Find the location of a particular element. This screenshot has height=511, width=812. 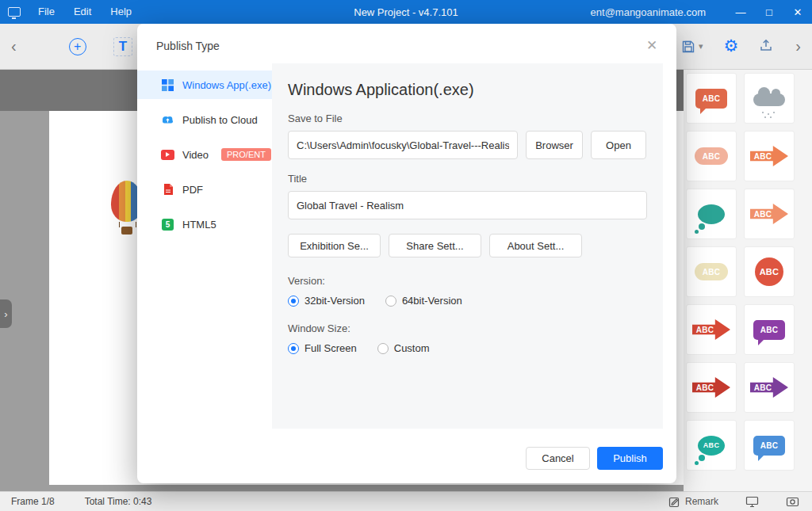

minimize-button: — is located at coordinates (741, 12).